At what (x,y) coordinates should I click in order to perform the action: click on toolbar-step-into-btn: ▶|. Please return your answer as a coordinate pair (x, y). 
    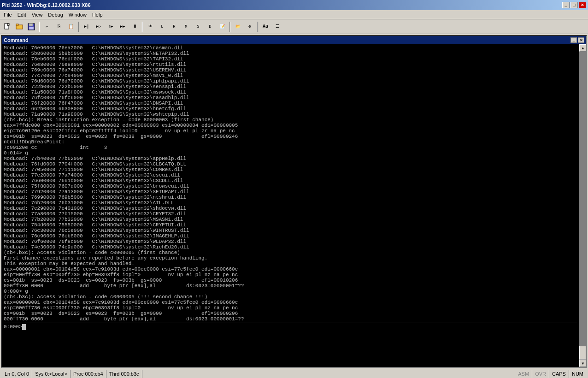
    Looking at the image, I should click on (87, 27).